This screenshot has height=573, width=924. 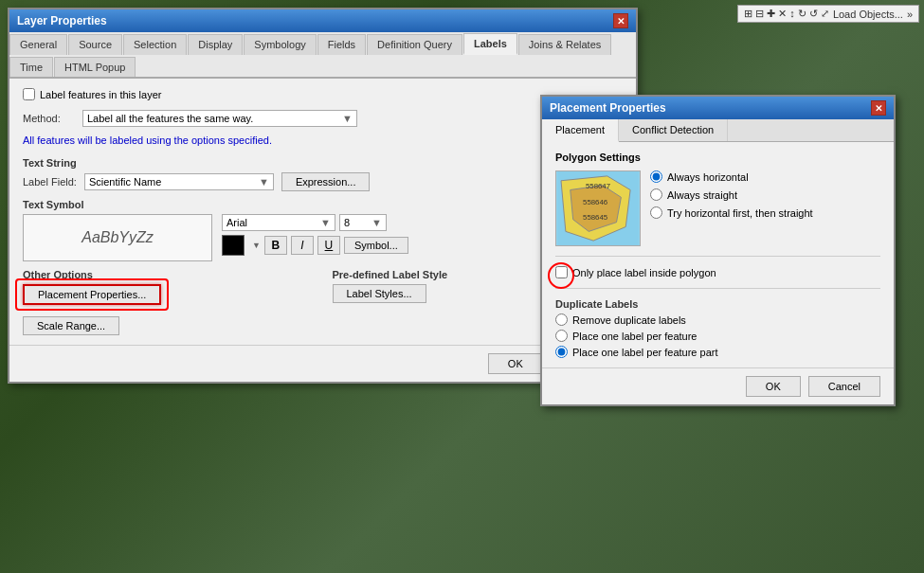 I want to click on font-size-value: 8, so click(x=347, y=223).